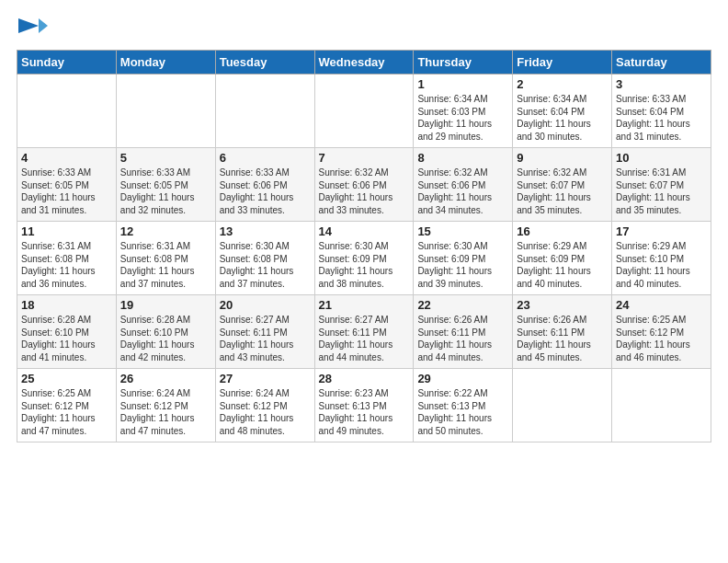 Image resolution: width=728 pixels, height=563 pixels. Describe the element at coordinates (662, 118) in the screenshot. I see `day-info: Sunrise: 6:33 AM Sunset: 6:04 PM Dayligh…` at that location.